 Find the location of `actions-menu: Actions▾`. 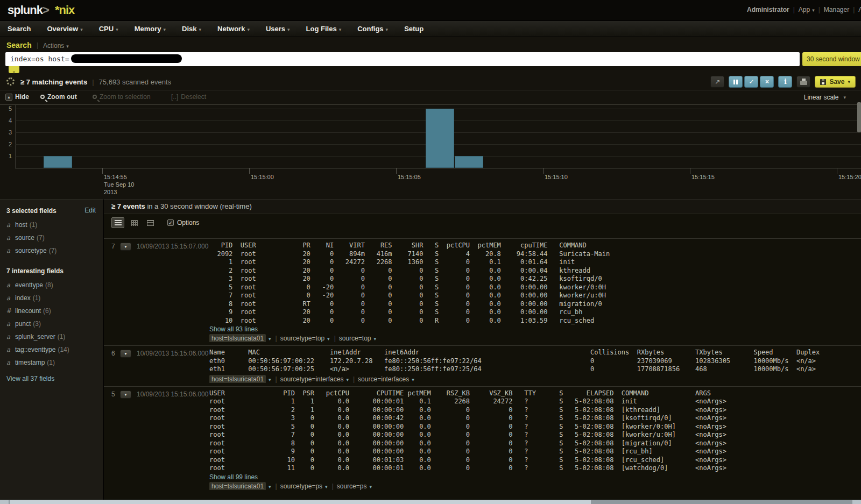

actions-menu: Actions▾ is located at coordinates (56, 46).